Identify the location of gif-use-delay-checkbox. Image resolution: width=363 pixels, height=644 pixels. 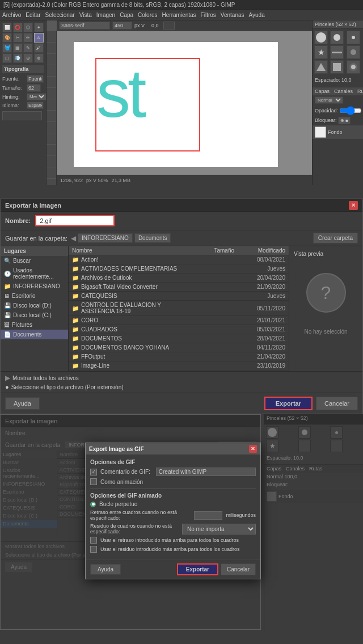
(94, 540).